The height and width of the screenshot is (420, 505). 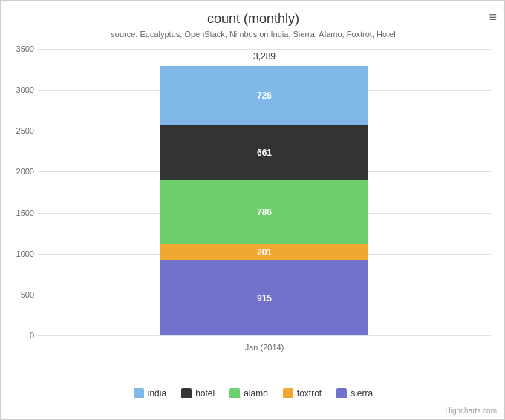 What do you see at coordinates (27, 295) in the screenshot?
I see `y-axis-label: 500` at bounding box center [27, 295].